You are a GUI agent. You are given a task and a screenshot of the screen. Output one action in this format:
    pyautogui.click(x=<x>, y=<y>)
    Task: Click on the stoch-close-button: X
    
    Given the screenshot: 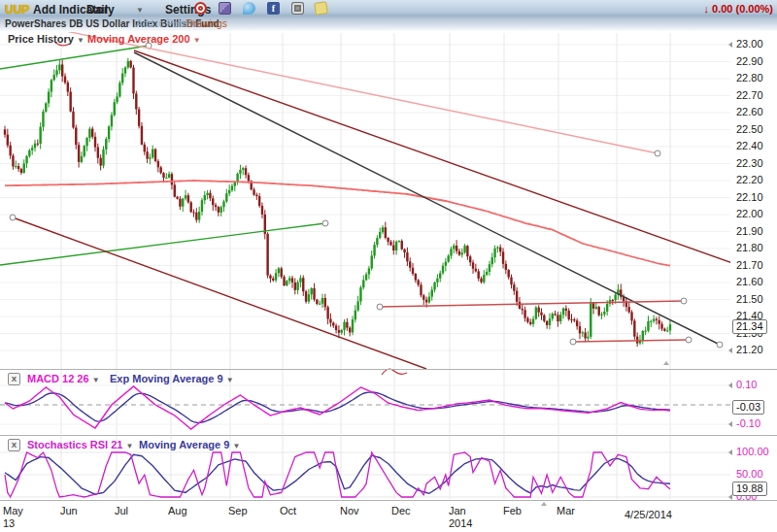 What is the action you would take?
    pyautogui.click(x=14, y=445)
    